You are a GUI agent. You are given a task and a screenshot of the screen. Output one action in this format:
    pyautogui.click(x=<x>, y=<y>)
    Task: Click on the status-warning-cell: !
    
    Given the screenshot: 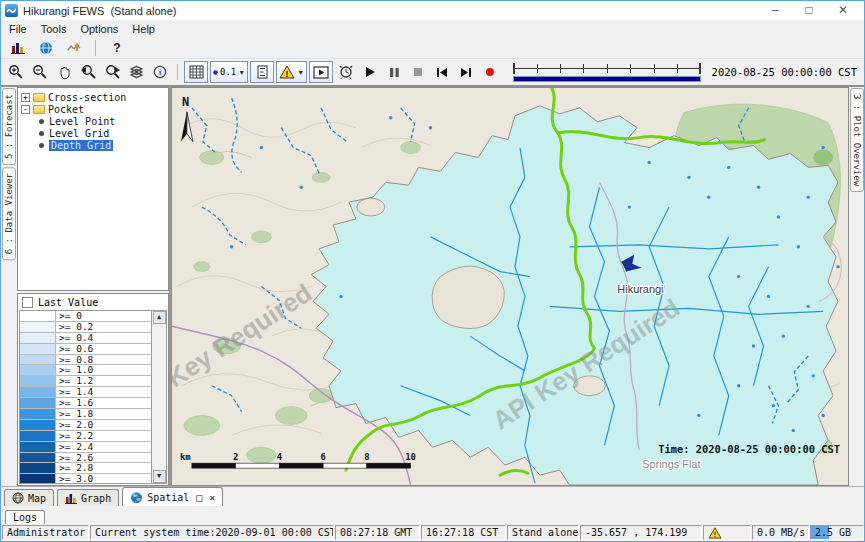 What is the action you would take?
    pyautogui.click(x=727, y=532)
    